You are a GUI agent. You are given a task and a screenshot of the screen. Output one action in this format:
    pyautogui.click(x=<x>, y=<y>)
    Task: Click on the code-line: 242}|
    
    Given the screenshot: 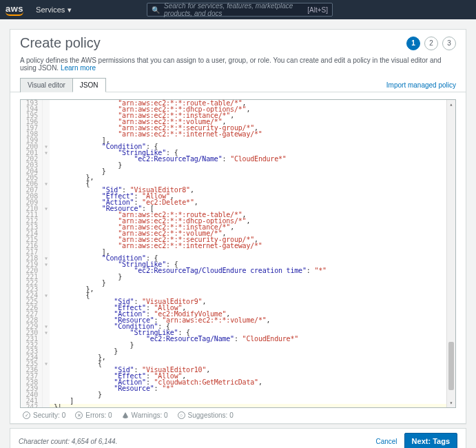 What is the action you would take?
    pyautogui.click(x=238, y=405)
    